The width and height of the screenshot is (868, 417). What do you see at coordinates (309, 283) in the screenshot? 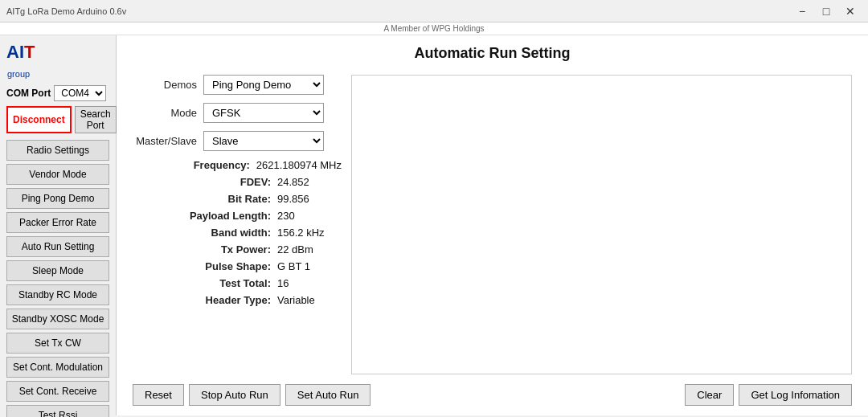
I see `testtotal-value: 16` at bounding box center [309, 283].